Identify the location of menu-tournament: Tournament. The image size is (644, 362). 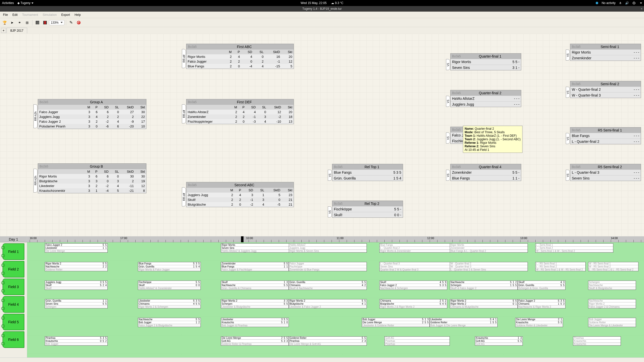
(30, 15).